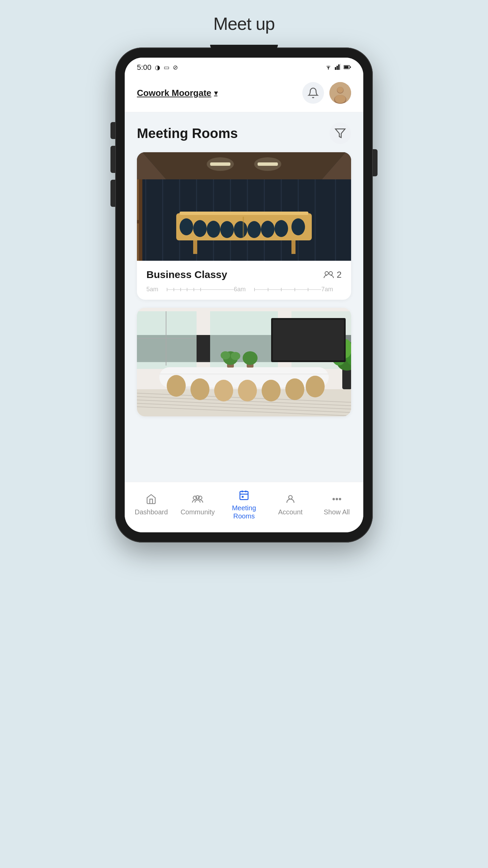 Image resolution: width=488 pixels, height=868 pixels. I want to click on community-icon, so click(198, 499).